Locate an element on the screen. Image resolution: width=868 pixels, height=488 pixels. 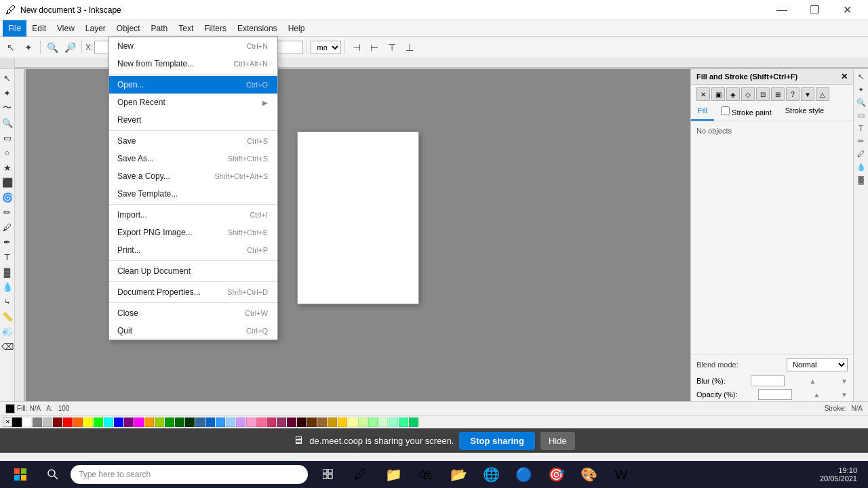
snap-icon-4: ◇ is located at coordinates (748, 94).